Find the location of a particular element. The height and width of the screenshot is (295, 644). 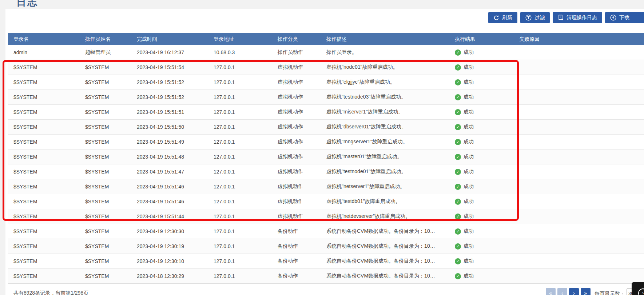

clear-log-label: 清理操作日志 is located at coordinates (582, 18).